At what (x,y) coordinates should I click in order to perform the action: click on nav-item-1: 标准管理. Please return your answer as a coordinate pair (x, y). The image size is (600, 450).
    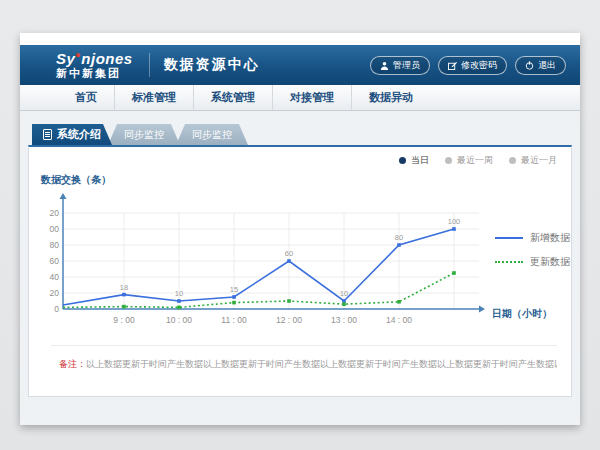
    Looking at the image, I should click on (154, 98).